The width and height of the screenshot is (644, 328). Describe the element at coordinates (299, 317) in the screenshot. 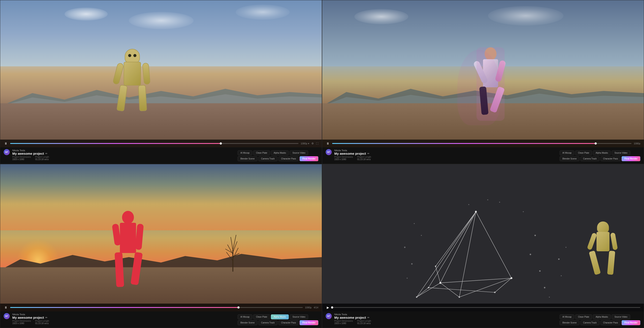

I see `btn-source-video-bl: Source Video` at that location.